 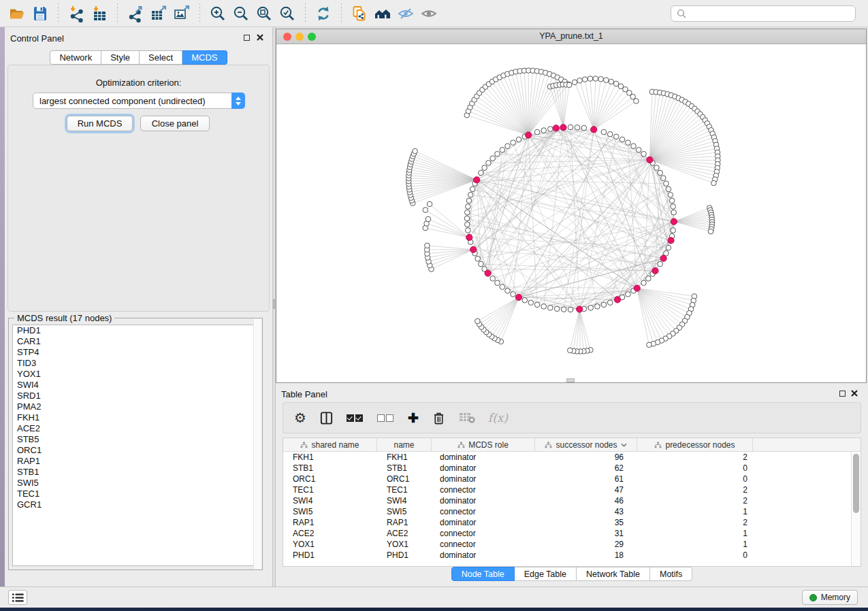 What do you see at coordinates (483, 445) in the screenshot?
I see `column-header-MCDS-role: MCDS role` at bounding box center [483, 445].